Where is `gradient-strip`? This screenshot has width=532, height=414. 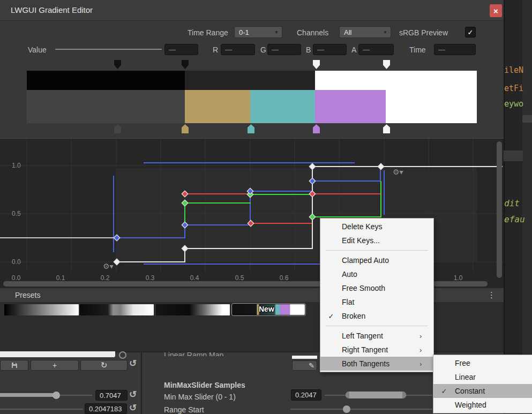 gradient-strip is located at coordinates (252, 97).